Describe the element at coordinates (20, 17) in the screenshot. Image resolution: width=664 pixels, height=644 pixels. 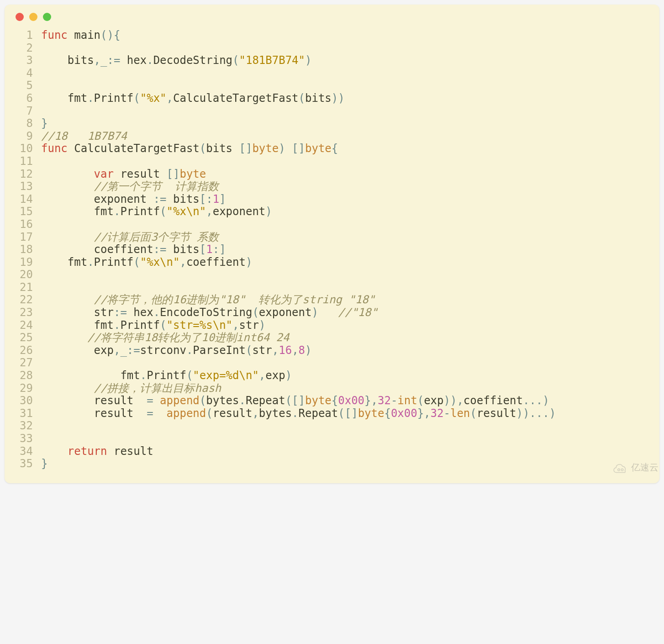
I see `close-icon` at that location.